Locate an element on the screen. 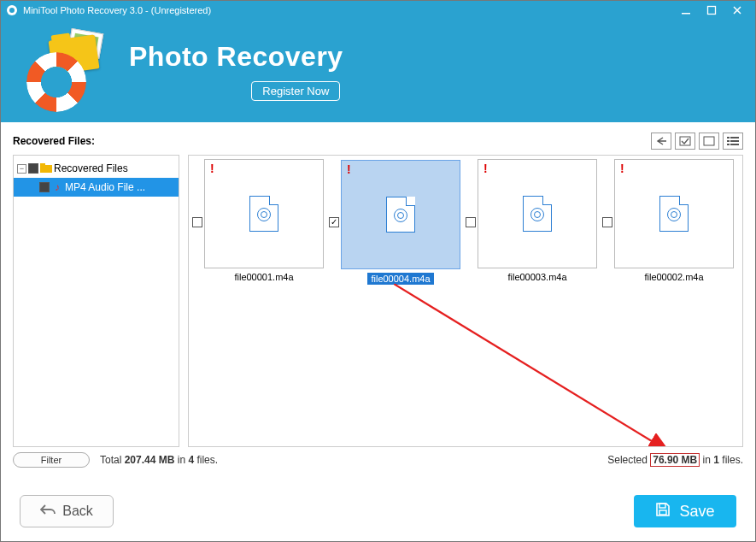 The height and width of the screenshot is (542, 756). close-button is located at coordinates (737, 10).